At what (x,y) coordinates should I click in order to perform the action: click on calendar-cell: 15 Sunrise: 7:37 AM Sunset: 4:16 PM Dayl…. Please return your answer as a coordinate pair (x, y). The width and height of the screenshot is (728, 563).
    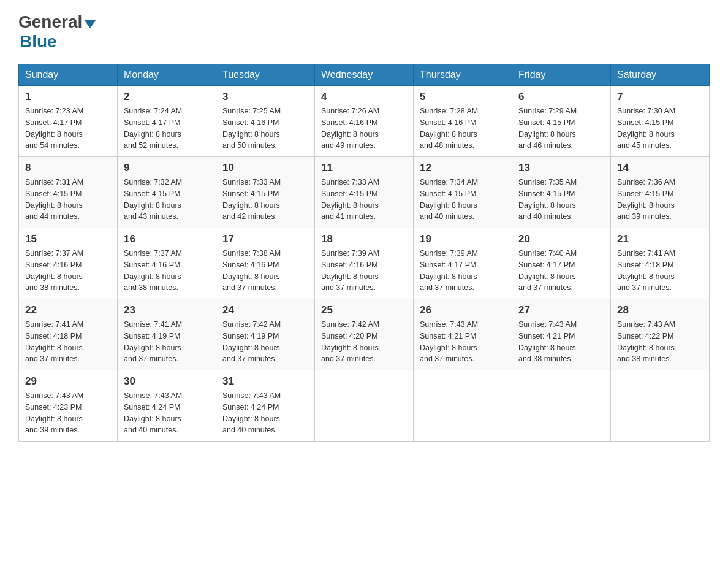
    Looking at the image, I should click on (69, 264).